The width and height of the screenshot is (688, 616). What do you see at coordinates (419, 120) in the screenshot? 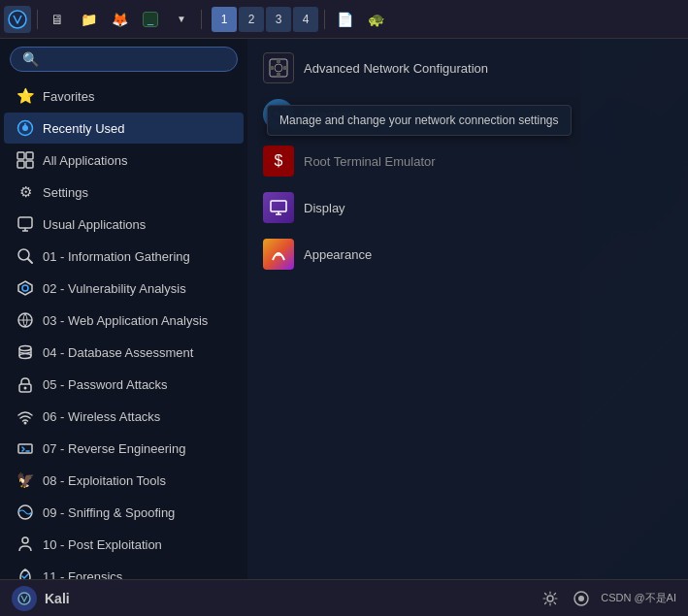
I see `tooltip-text: Manage and change your network connectio…` at bounding box center [419, 120].